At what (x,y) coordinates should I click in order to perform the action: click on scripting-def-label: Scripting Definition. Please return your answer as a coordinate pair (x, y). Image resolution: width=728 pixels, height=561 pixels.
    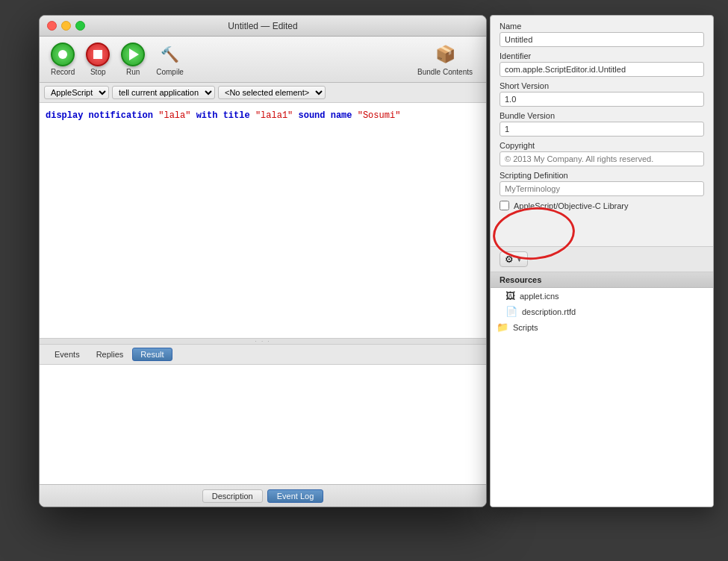
    Looking at the image, I should click on (602, 175).